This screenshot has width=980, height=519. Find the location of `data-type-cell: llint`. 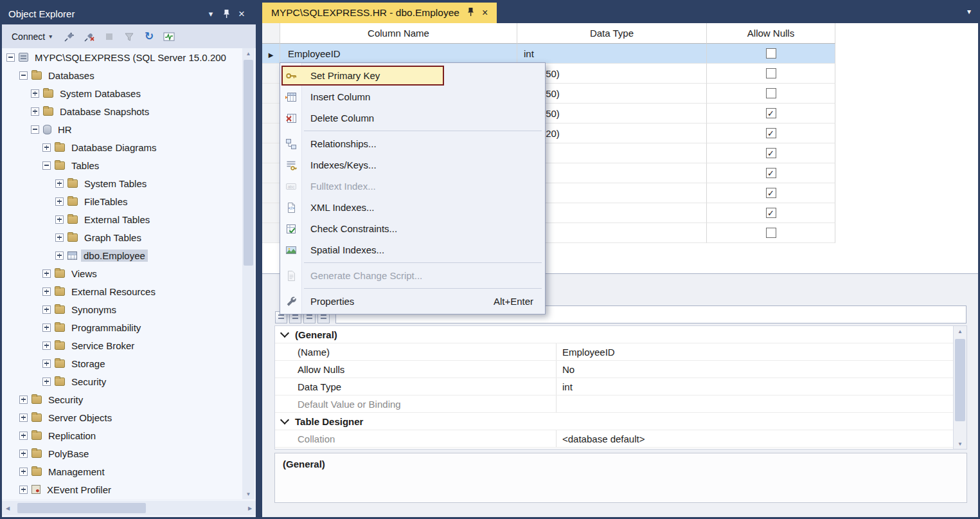

data-type-cell: llint is located at coordinates (612, 214).